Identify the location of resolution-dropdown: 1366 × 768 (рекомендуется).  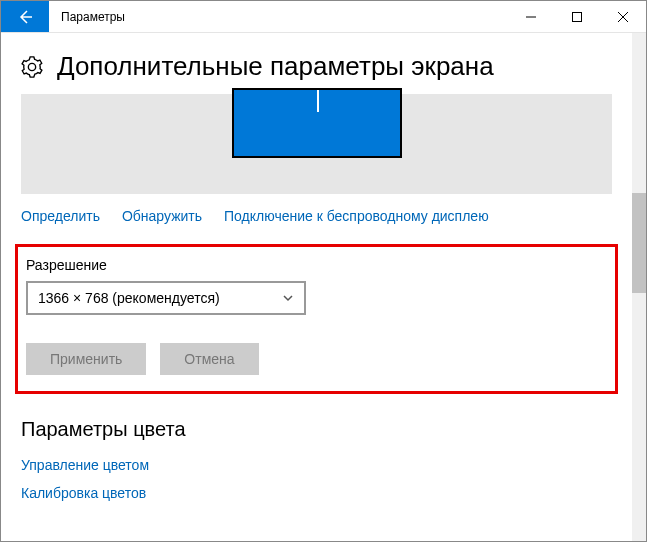
(166, 298).